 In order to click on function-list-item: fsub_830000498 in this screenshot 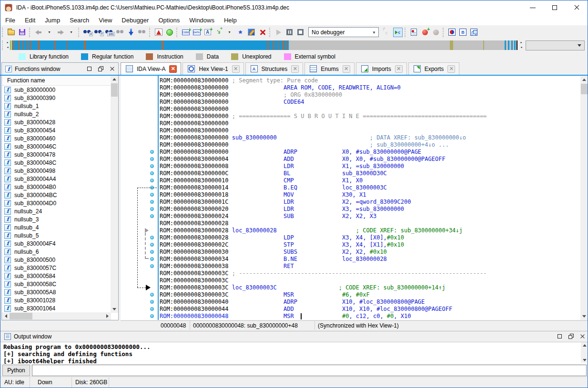, I will do `click(56, 170)`.